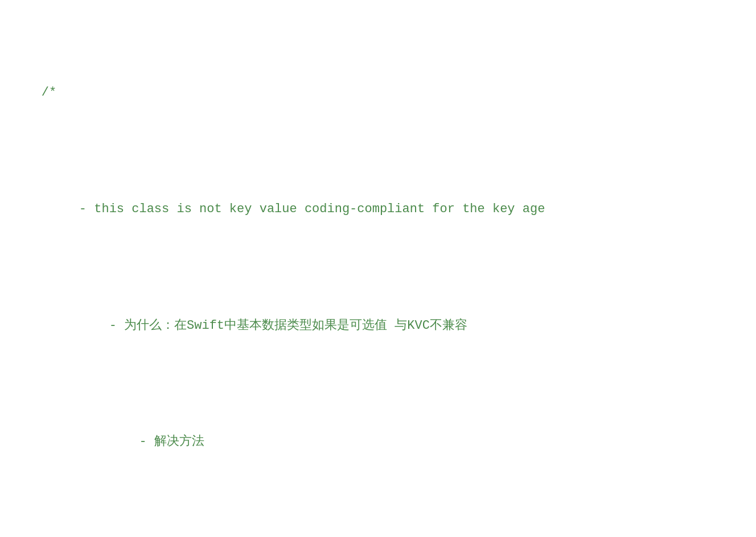 This screenshot has height=537, width=756. What do you see at coordinates (294, 209) in the screenshot?
I see `comment-text: - this class is not key value coding-com…` at bounding box center [294, 209].